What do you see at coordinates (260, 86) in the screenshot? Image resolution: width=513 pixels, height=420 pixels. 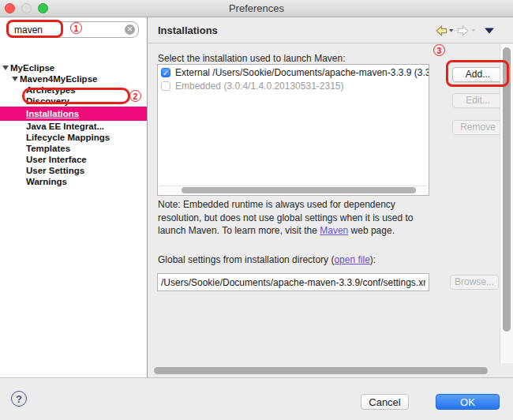 I see `installation-label: Embedded (3.0.4/1.4.0.20130531-2315)` at bounding box center [260, 86].